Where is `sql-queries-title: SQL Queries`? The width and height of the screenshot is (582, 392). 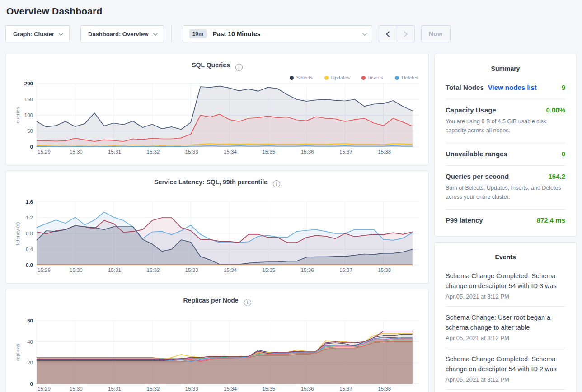
sql-queries-title: SQL Queries is located at coordinates (211, 65).